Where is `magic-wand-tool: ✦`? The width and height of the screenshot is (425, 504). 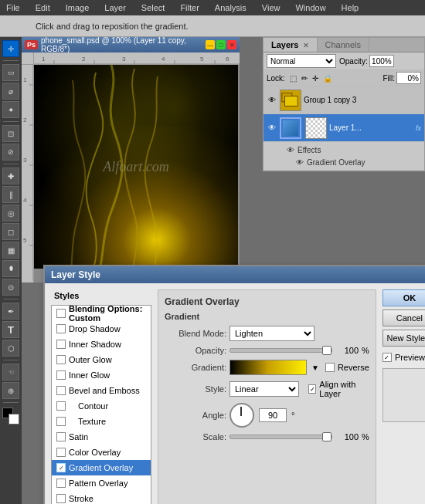 magic-wand-tool: ✦ is located at coordinates (11, 110).